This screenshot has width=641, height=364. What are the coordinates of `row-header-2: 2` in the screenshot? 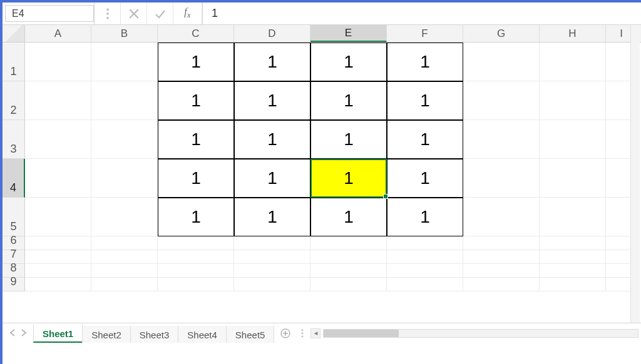 It's located at (14, 101).